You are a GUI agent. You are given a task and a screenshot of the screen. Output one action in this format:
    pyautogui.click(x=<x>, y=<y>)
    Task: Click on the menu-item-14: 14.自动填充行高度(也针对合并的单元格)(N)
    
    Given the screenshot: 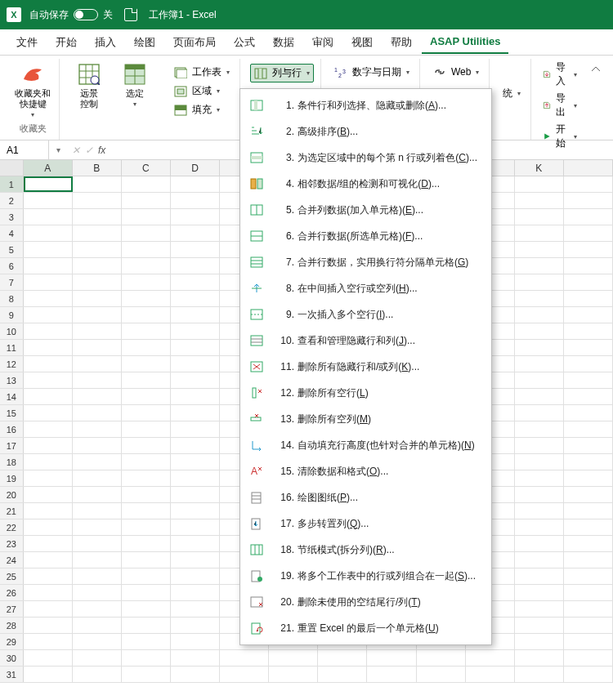 What is the action you would take?
    pyautogui.click(x=366, y=445)
    